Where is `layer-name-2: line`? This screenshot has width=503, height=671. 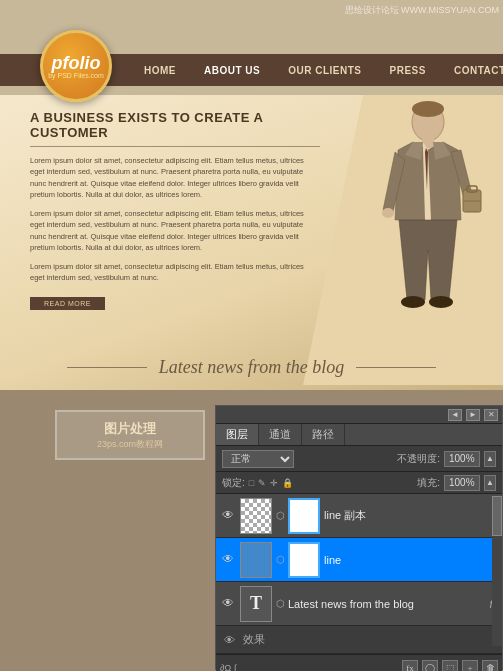
layer-name-2: line is located at coordinates (411, 560).